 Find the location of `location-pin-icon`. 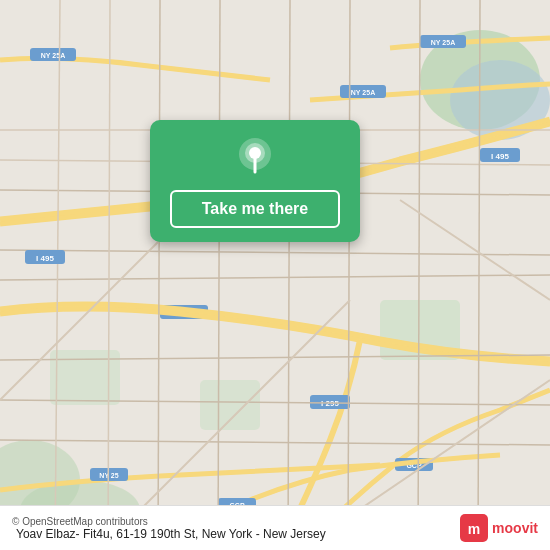

location-pin-icon is located at coordinates (255, 158).